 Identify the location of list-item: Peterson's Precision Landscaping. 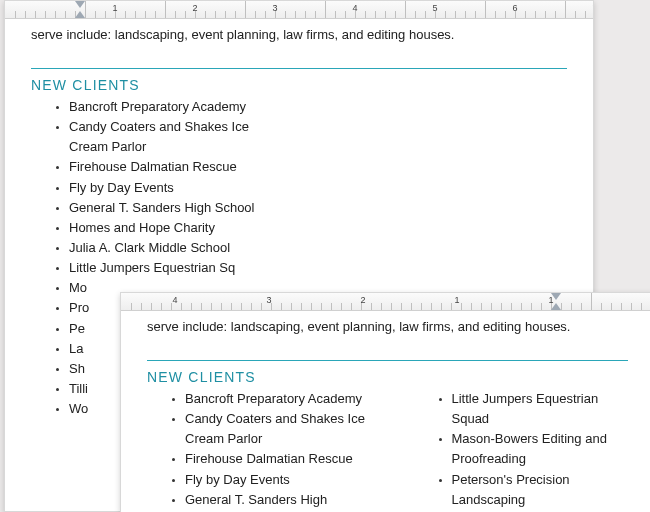
(548, 490).